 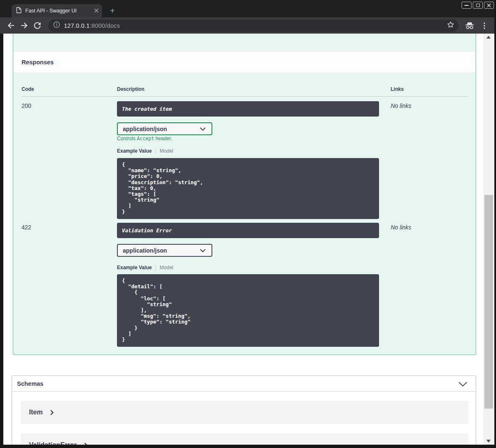 I want to click on browser-toolbar: 127.0.0.1:8000/docs, so click(x=248, y=26).